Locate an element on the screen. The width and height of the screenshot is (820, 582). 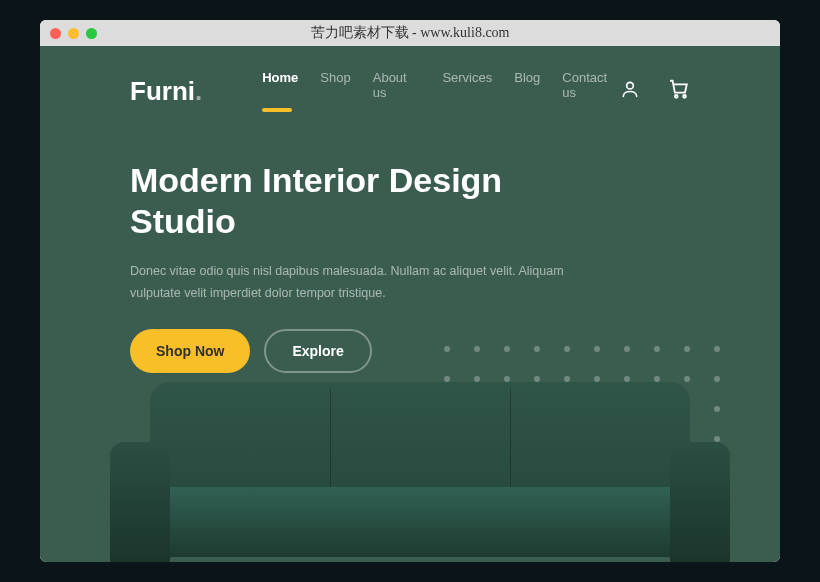
nav-icons is located at coordinates (655, 91).